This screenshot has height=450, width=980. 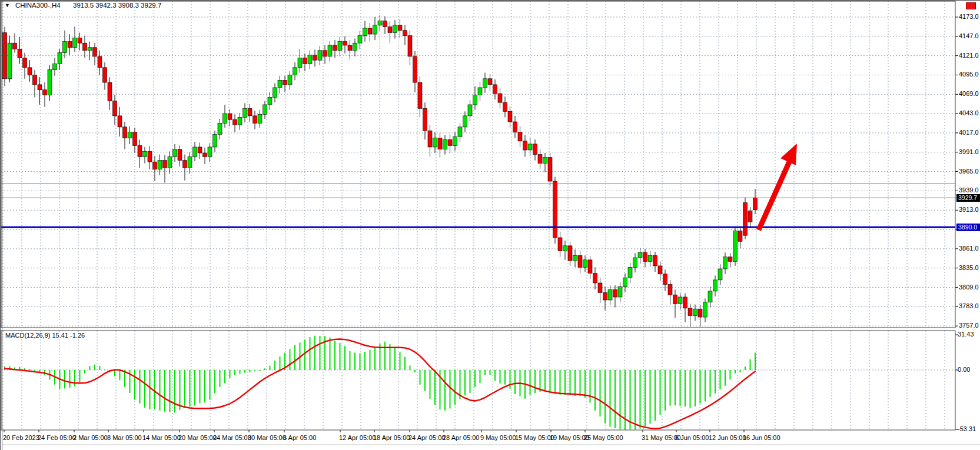 I want to click on time-tick-label: 18 Apr 05:00, so click(x=391, y=438).